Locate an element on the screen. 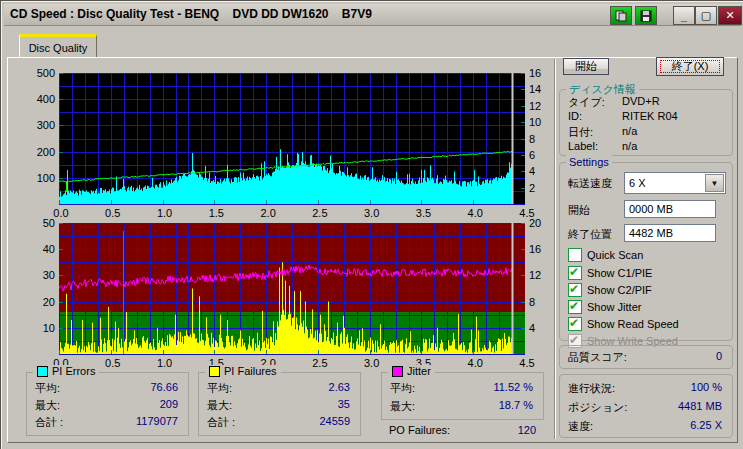  avg-value: 11.52 % is located at coordinates (513, 387).